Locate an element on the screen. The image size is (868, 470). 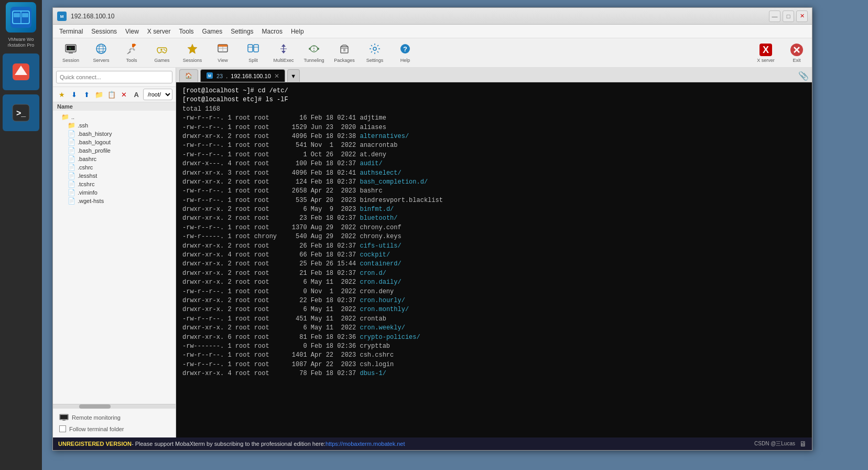
menu-macros: Macros is located at coordinates (273, 31).